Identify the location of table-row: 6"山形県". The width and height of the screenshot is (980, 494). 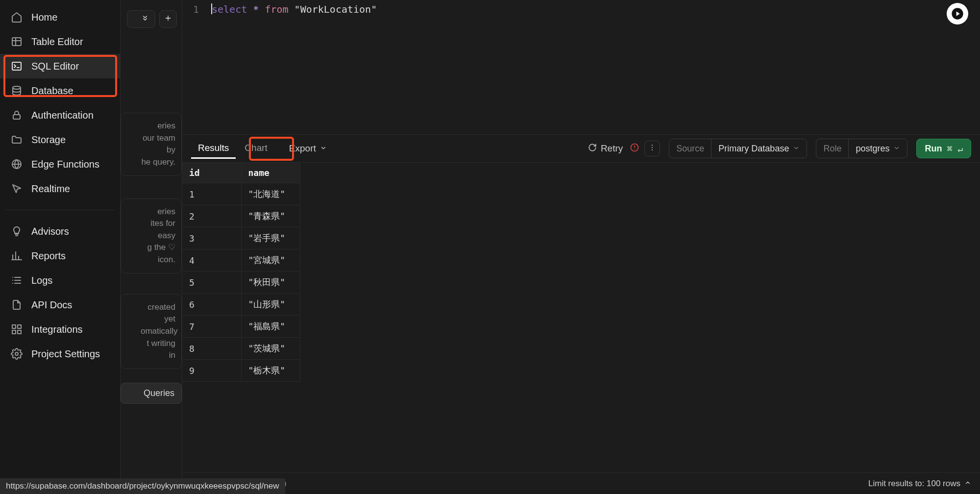
(241, 305).